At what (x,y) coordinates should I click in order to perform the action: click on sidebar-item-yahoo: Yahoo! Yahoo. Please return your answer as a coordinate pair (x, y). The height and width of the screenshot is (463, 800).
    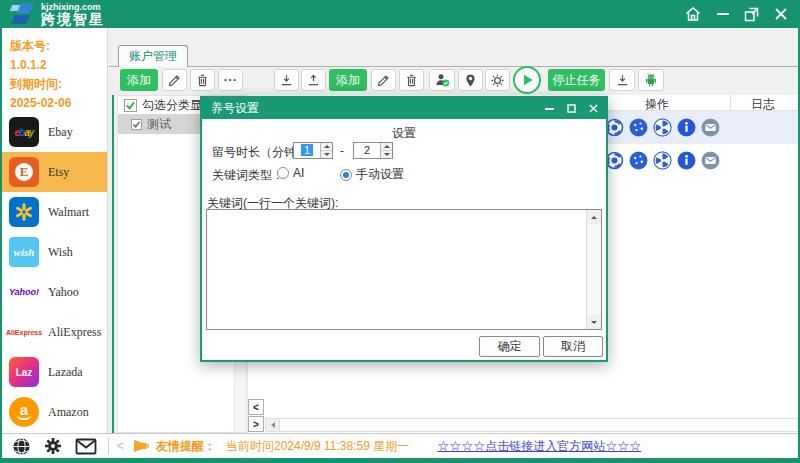
    Looking at the image, I should click on (54, 292).